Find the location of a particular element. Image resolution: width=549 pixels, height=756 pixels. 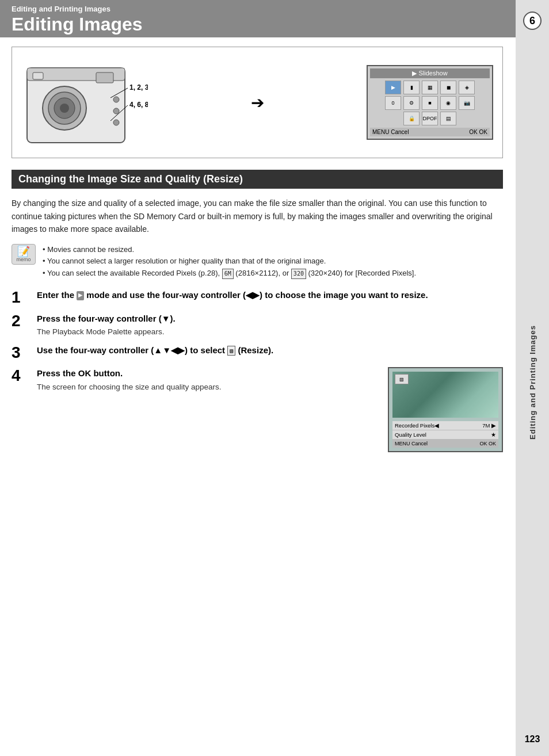

step-1-title: Enter the ▶ mode and use the four-way co… is located at coordinates (270, 296).